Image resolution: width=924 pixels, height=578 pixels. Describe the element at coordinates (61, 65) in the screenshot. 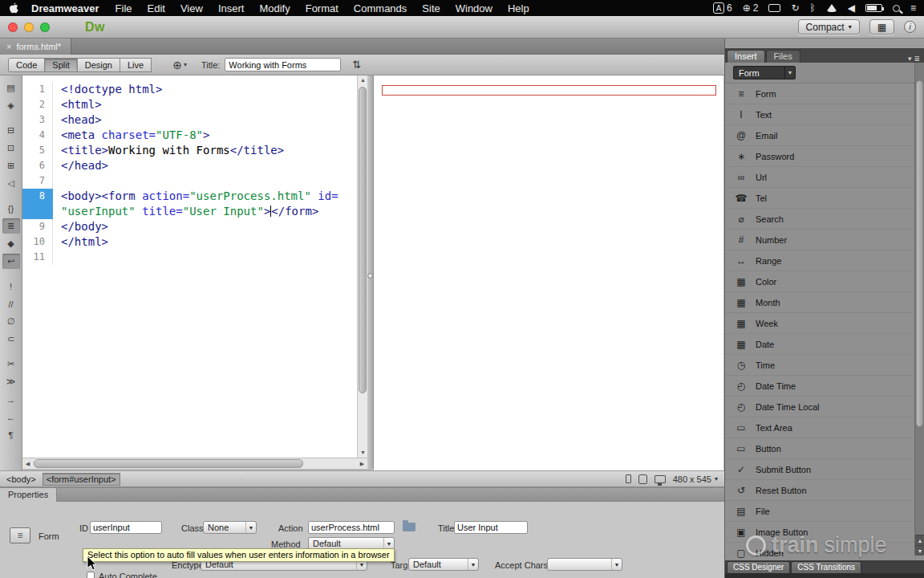

I see `view-mode-button: Split` at that location.